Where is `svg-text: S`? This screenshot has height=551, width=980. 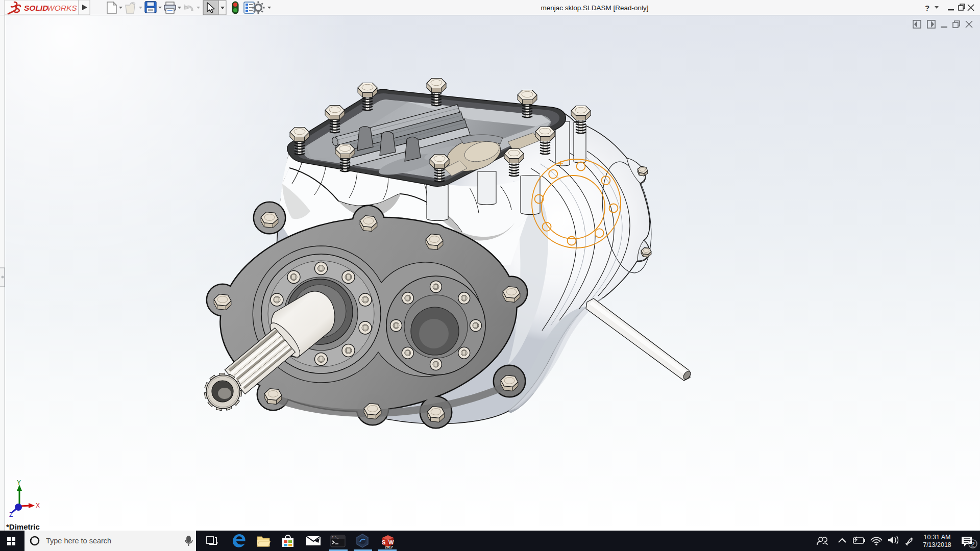
svg-text: S is located at coordinates (384, 542).